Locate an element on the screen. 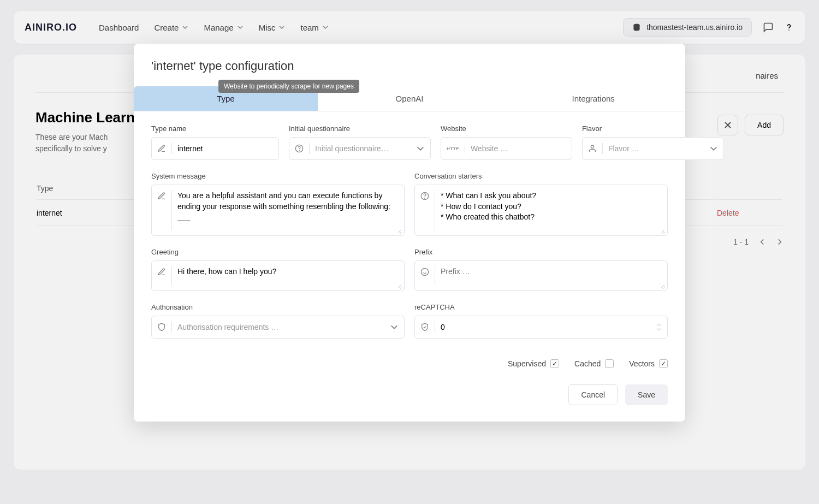 Image resolution: width=819 pixels, height=504 pixels. field-conversation-starters: Conversation starters is located at coordinates (541, 204).